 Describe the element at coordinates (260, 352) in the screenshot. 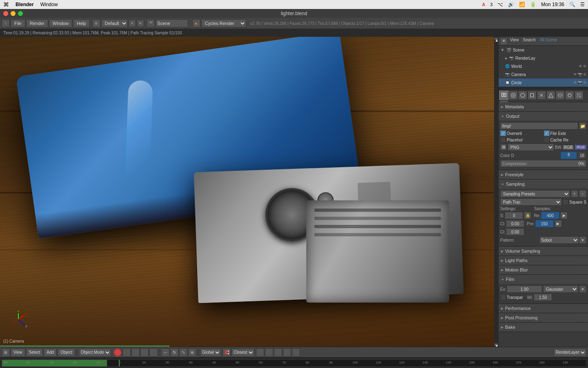

I see `snap-options1` at that location.